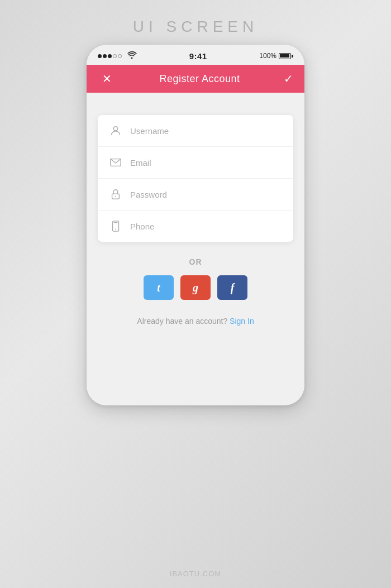  What do you see at coordinates (196, 163) in the screenshot?
I see `email-field-row` at bounding box center [196, 163].